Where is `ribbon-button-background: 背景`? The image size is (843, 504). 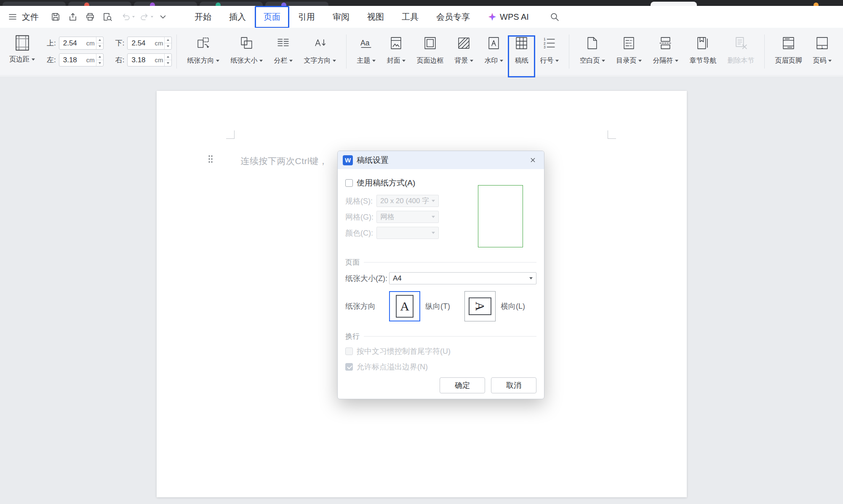 ribbon-button-background: 背景 is located at coordinates (464, 51).